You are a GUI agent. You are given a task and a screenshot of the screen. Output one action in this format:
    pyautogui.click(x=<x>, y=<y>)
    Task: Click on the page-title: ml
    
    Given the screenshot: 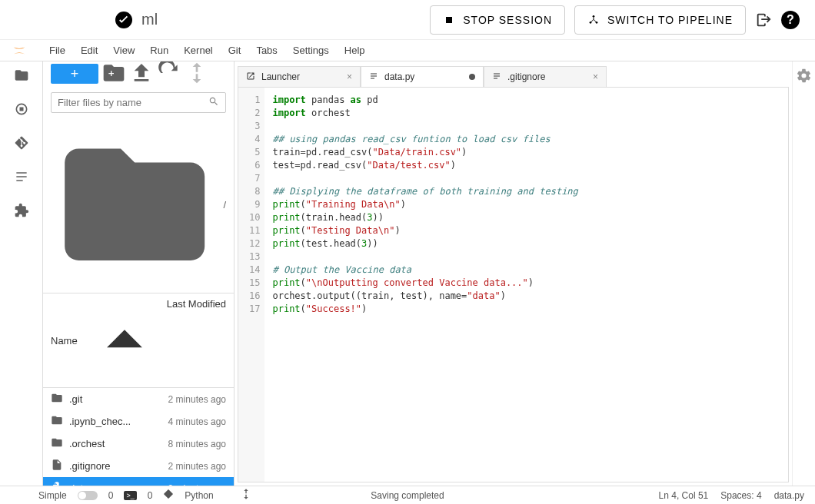 What is the action you would take?
    pyautogui.click(x=149, y=20)
    